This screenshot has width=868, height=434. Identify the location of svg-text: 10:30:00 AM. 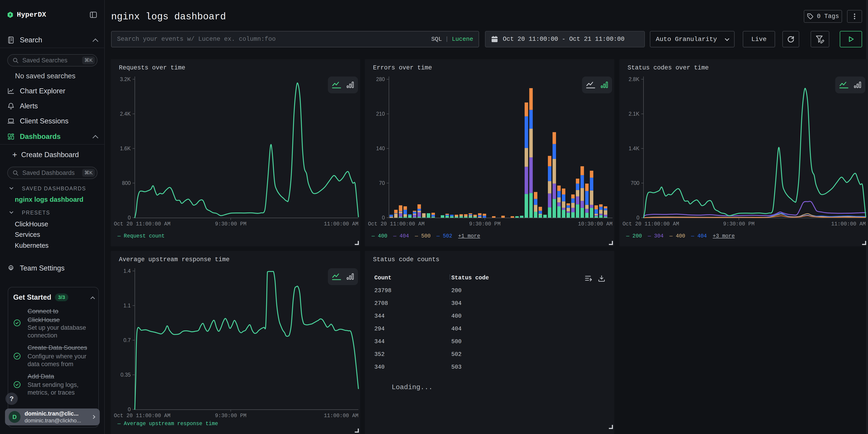
(595, 224).